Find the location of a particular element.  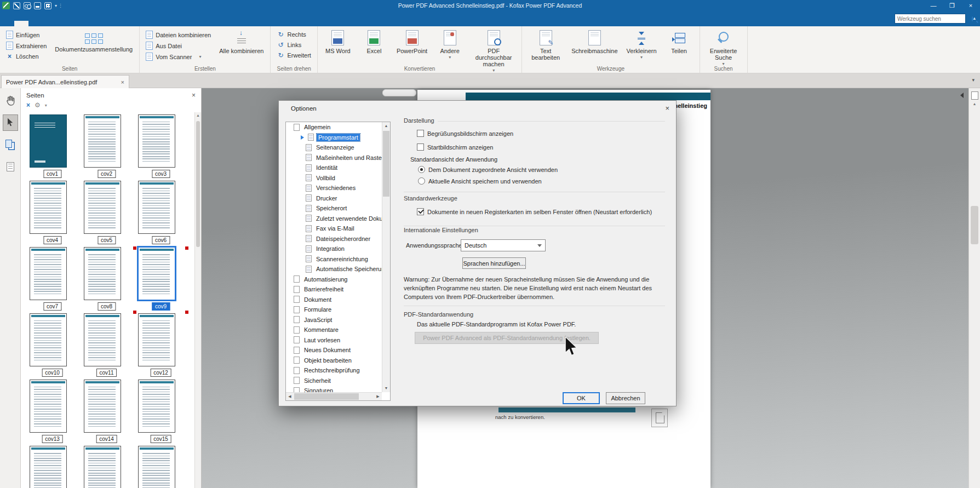

einfuegen-button: Einfügen is located at coordinates (26, 35).